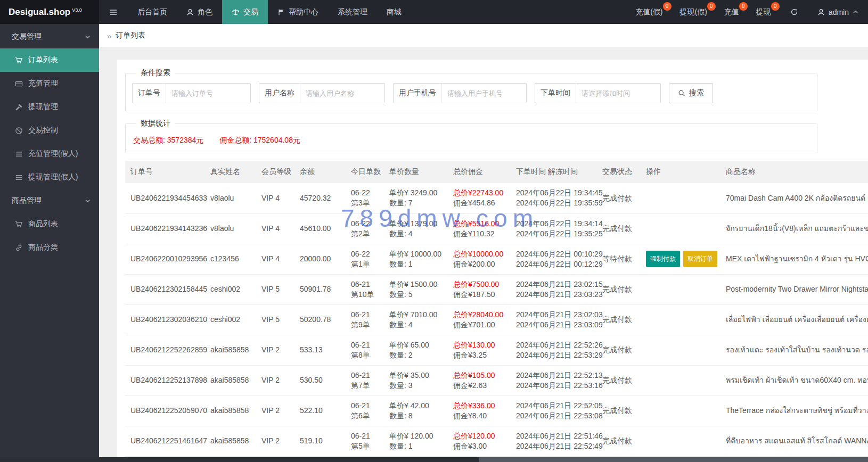 Image resolution: width=868 pixels, height=462 pixels. What do you see at coordinates (795, 12) in the screenshot?
I see `refresh-button` at bounding box center [795, 12].